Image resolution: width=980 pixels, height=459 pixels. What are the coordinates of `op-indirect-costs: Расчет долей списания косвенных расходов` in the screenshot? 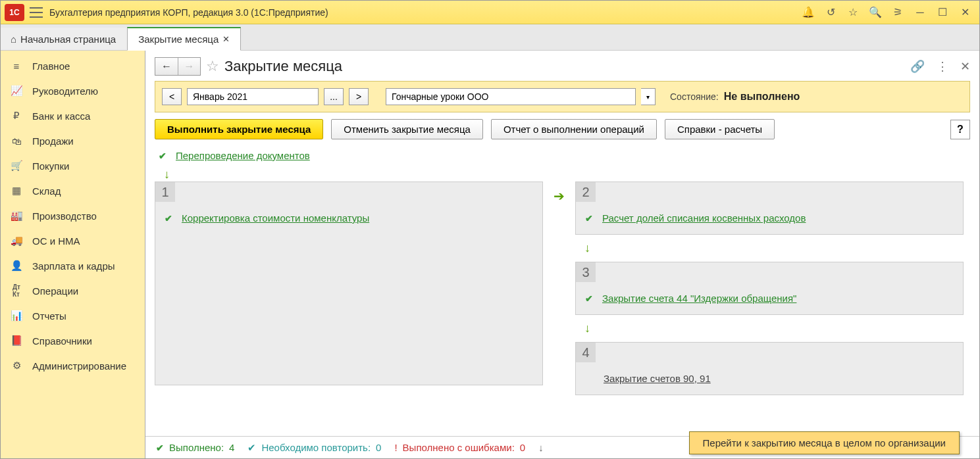 It's located at (704, 218).